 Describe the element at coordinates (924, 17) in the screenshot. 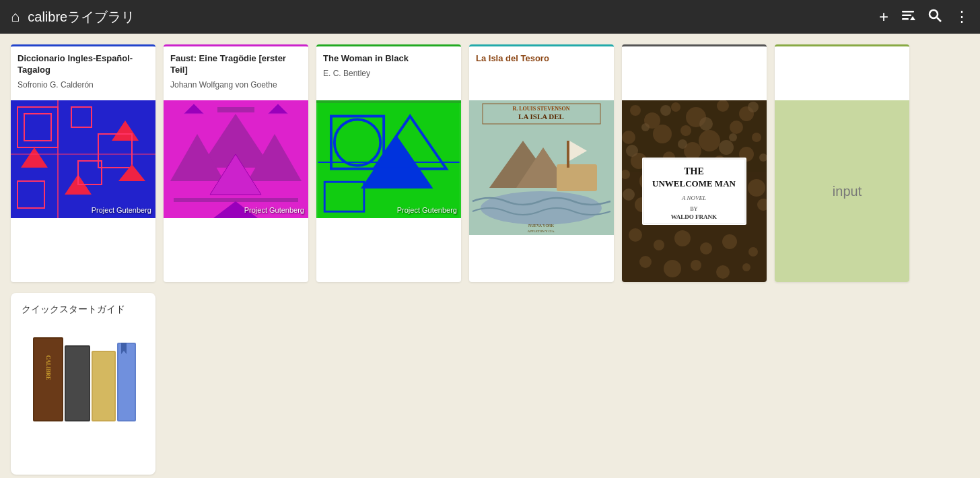

I see `header-actions: + ⋮` at that location.